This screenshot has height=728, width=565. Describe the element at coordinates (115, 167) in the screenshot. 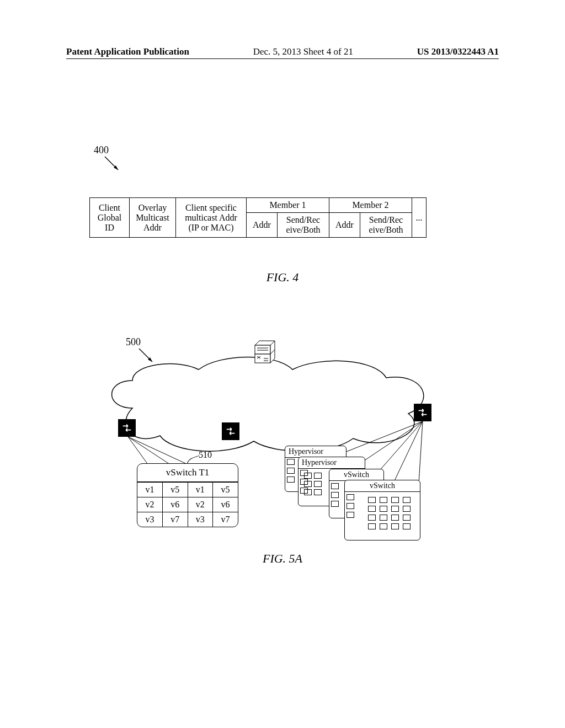

I see `arrow-icon` at that location.